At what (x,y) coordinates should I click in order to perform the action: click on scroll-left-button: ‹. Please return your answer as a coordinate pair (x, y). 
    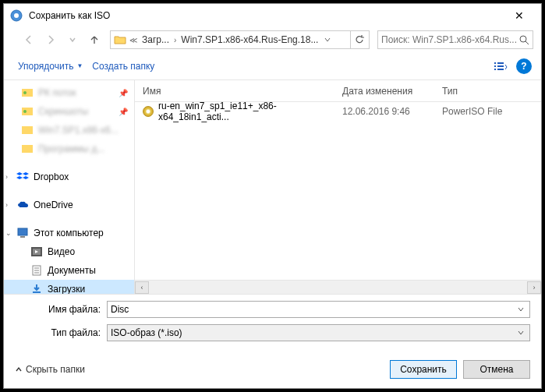
    Looking at the image, I should click on (142, 288).